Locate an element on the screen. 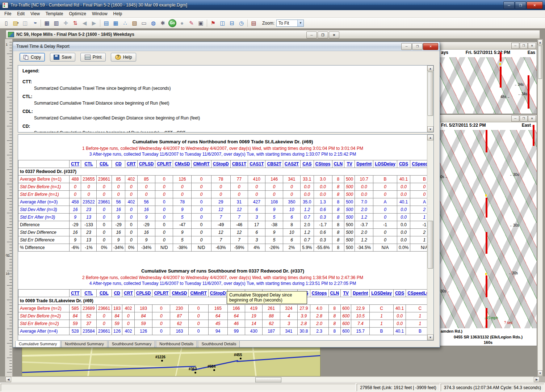 The height and width of the screenshot is (392, 545). help-book-icon: ▤ is located at coordinates (253, 23).